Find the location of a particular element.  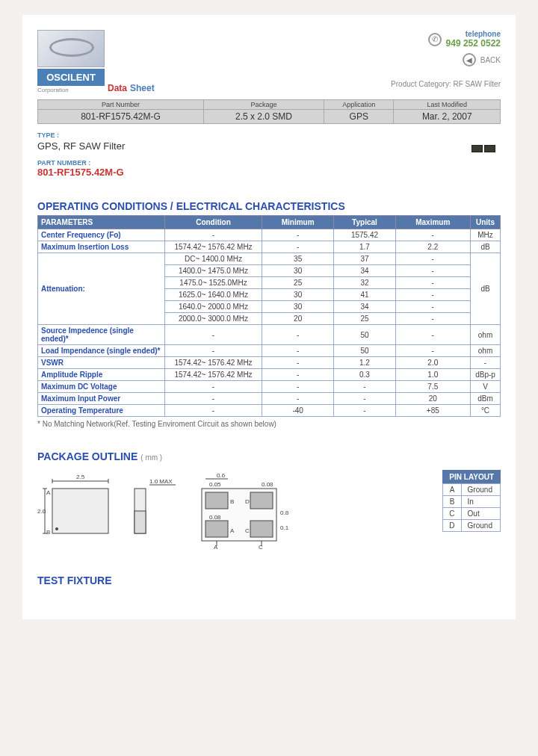

spec-row: Maximum Input Power---20dBm is located at coordinates (269, 399).